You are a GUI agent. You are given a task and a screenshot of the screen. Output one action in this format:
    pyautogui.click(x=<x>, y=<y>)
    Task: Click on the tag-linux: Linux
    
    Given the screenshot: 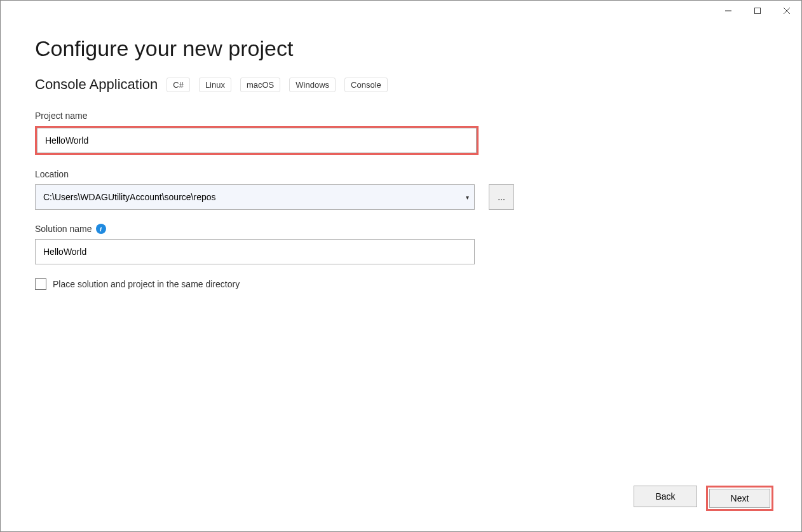 What is the action you would take?
    pyautogui.click(x=215, y=85)
    